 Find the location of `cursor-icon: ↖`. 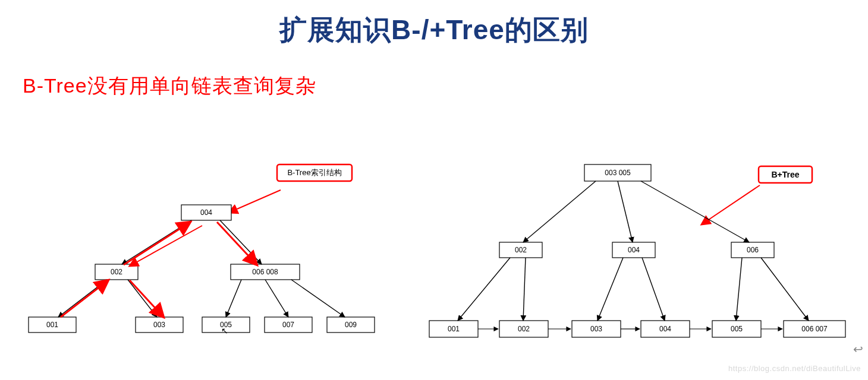

cursor-icon: ↖ is located at coordinates (225, 331).